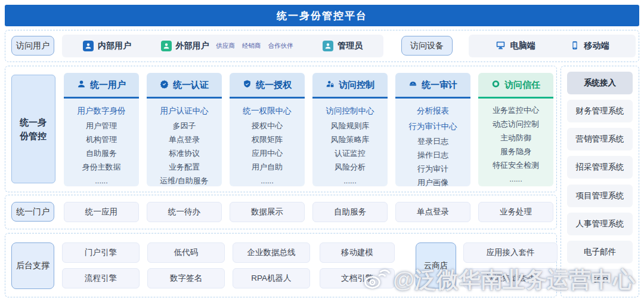  Describe the element at coordinates (357, 253) in the screenshot. I see `backend-item: 移动建模` at that location.